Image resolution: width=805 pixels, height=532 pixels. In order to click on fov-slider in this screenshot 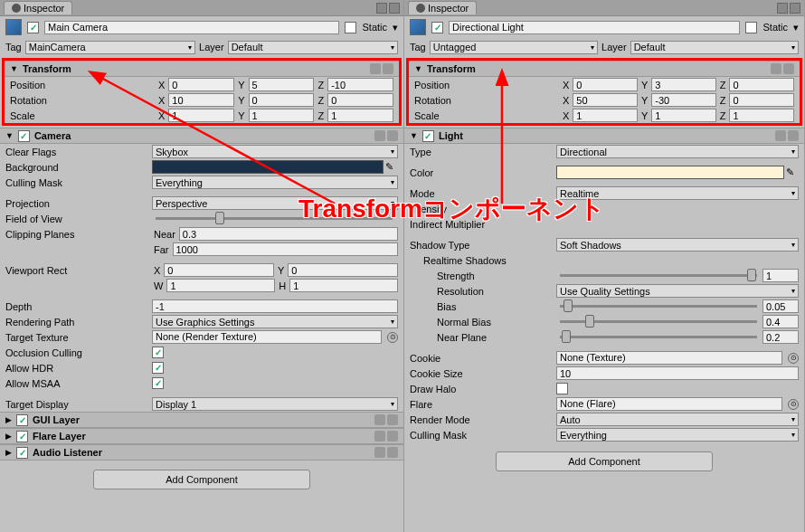, I will do `click(274, 219)`.